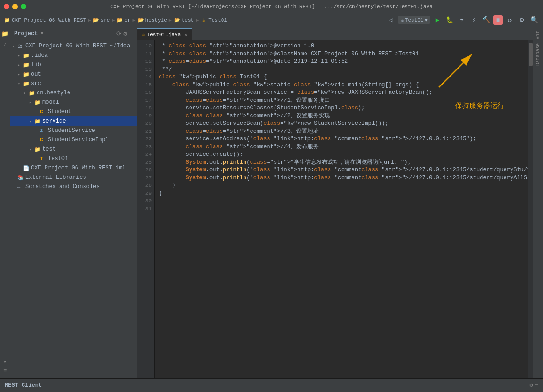 Image resolution: width=543 pixels, height=392 pixels. I want to click on coverage-button: ☂, so click(462, 20).